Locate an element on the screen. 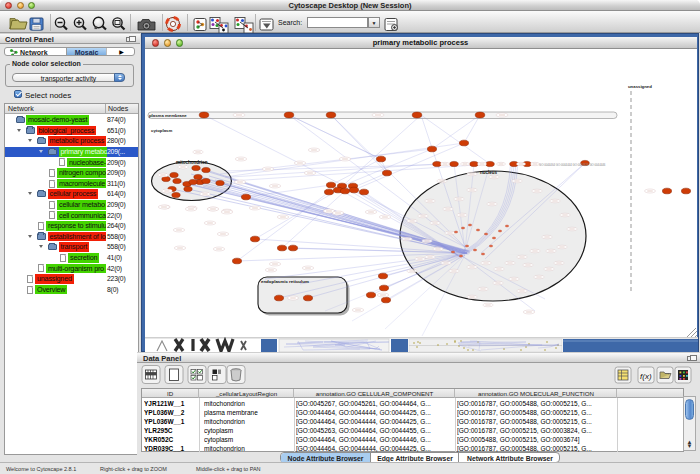 The width and height of the screenshot is (700, 474). svg-text: mitochondrion is located at coordinates (192, 162).